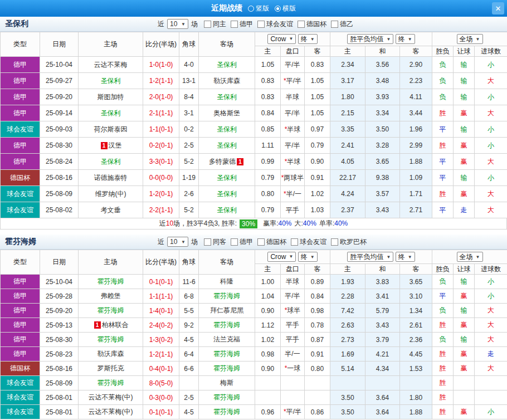 The height and width of the screenshot is (420, 507). I want to click on radio-icon-vertical, so click(251, 9).